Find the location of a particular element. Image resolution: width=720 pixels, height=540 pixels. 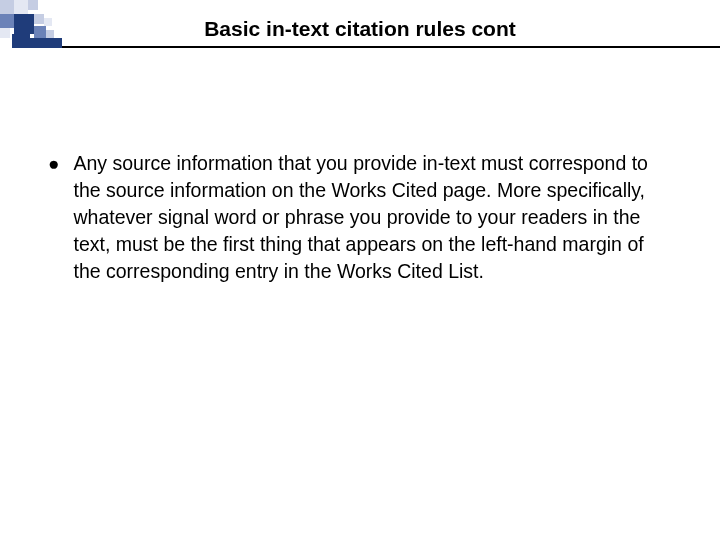

title-underline is located at coordinates (391, 47).